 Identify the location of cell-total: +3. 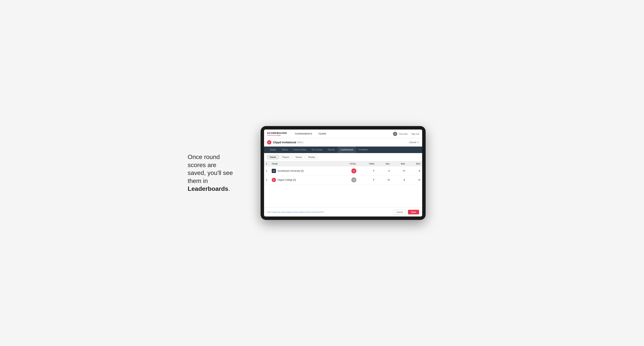
(348, 180).